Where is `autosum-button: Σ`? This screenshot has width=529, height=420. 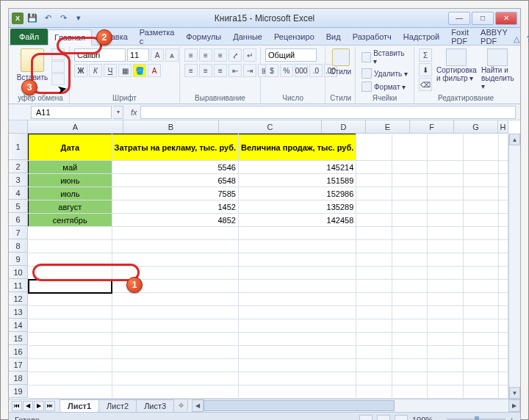 autosum-button: Σ is located at coordinates (425, 55).